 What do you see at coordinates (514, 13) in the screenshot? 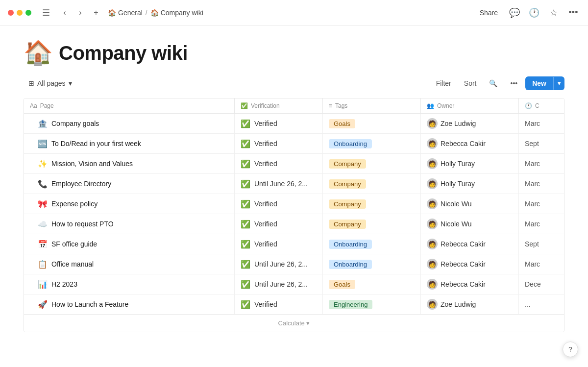
I see `comment-icon: 💬` at bounding box center [514, 13].